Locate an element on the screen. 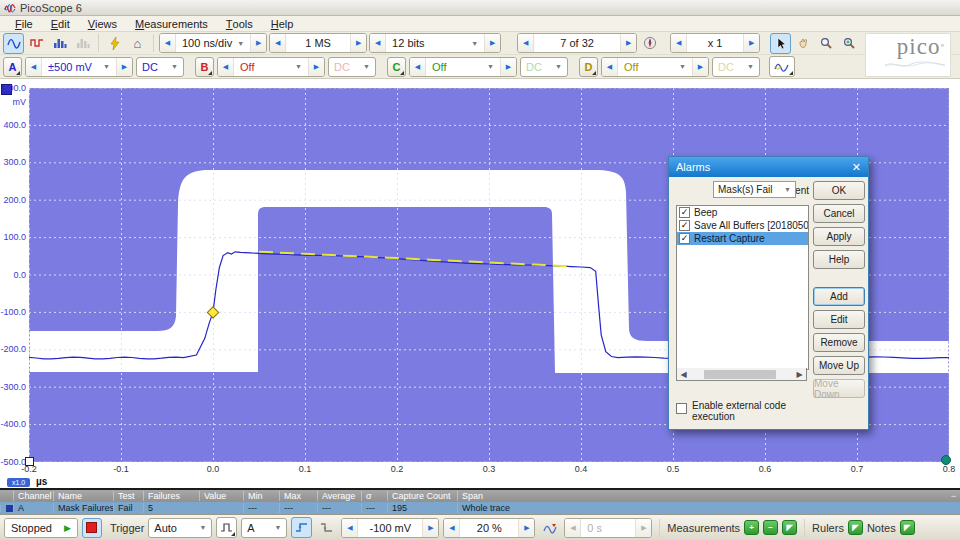 This screenshot has height=540, width=960. alarm-list-scrollbar: ◀ ▶ is located at coordinates (742, 374).